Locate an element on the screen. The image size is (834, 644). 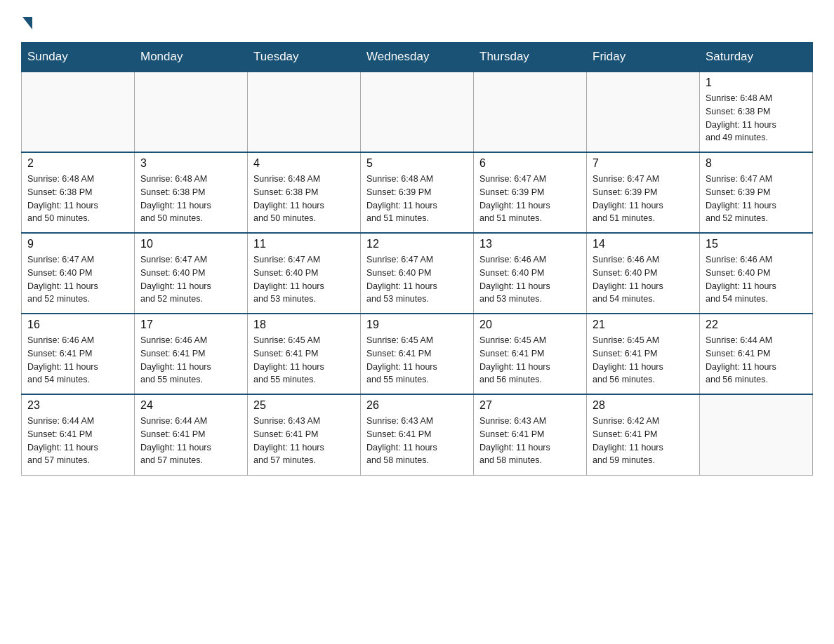
calendar-cell: 26Sunrise: 6:43 AM Sunset: 6:41 PM Dayli… is located at coordinates (417, 435).